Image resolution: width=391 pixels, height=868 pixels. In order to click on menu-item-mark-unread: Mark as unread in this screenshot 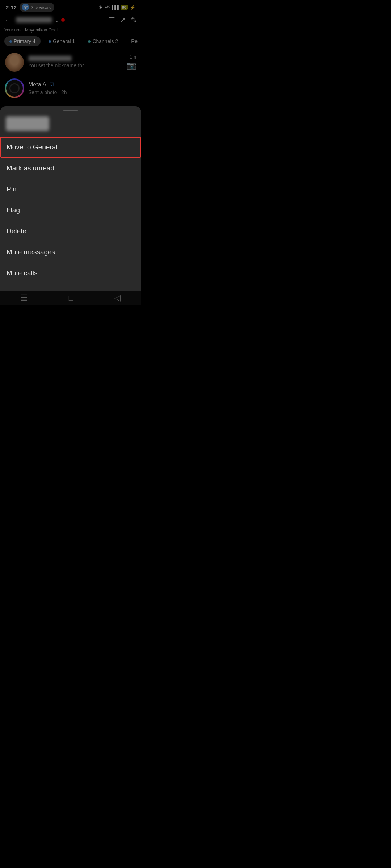, I will do `click(71, 168)`.